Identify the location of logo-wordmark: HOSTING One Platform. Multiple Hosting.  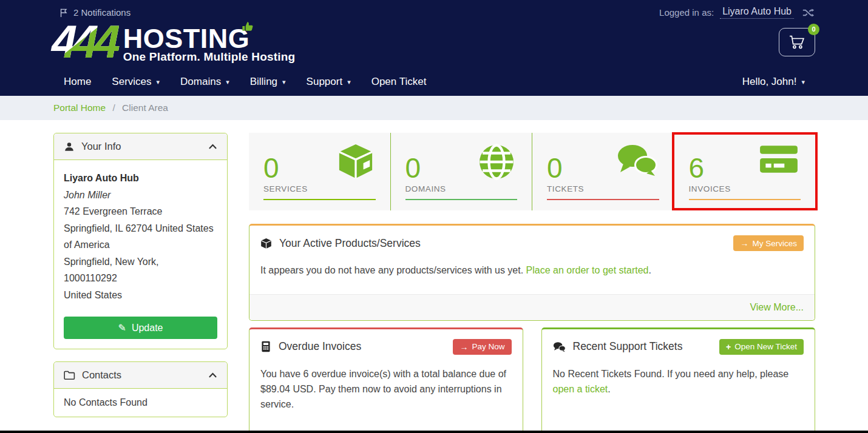
(209, 42).